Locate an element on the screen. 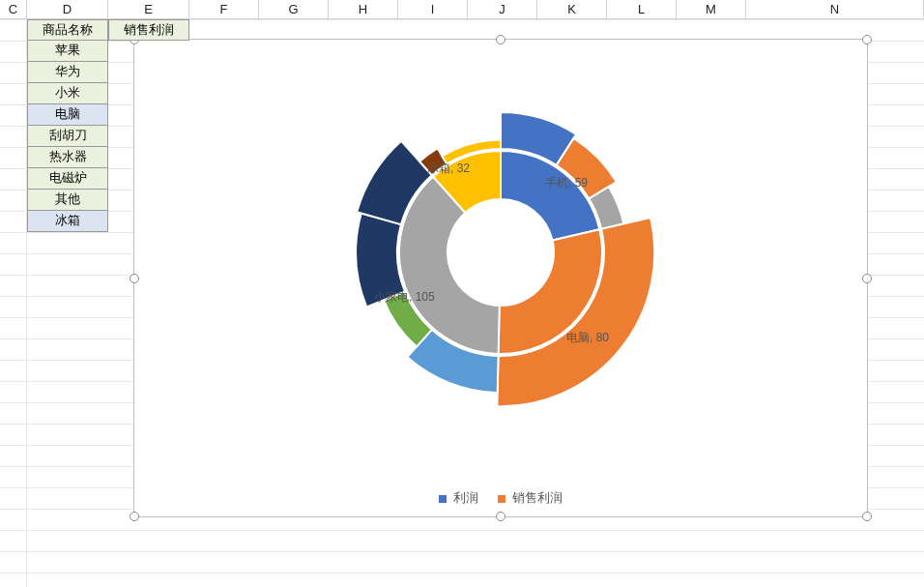  table-row: 苹果 is located at coordinates (108, 51).